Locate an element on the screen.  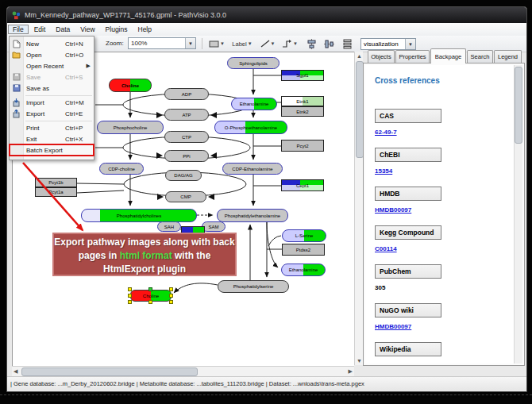
node-phosphatidylserine: Phosphatidylserine is located at coordinates (253, 287).